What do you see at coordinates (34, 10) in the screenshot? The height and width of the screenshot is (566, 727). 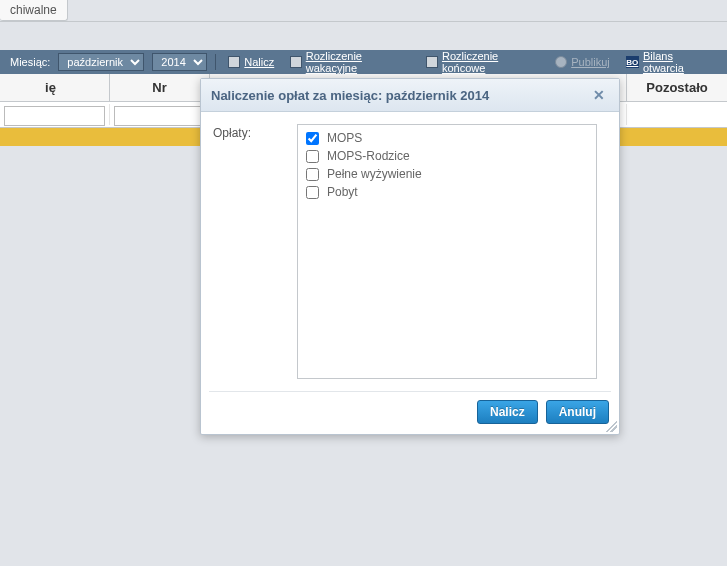 I see `tab-archived: chiwalne` at bounding box center [34, 10].